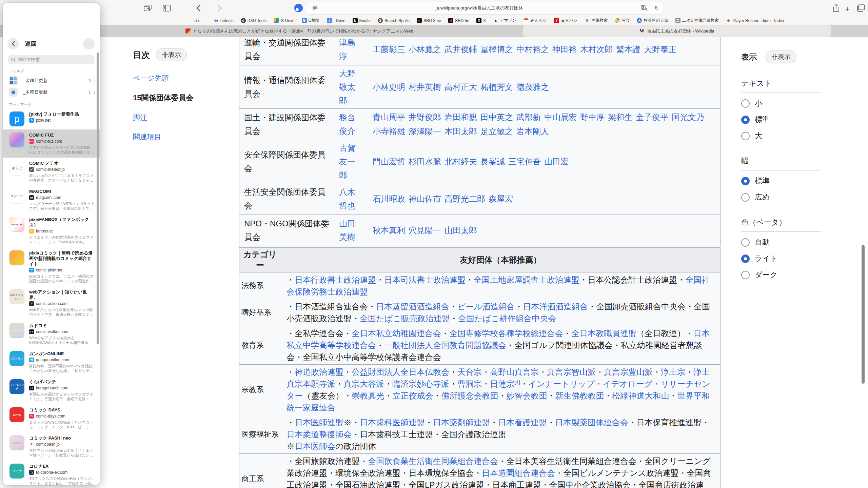 The image size is (868, 488). I want to click on bookmark-item: くらげバンチくらげバンチバkuragebunch.com新潮社がお届けするＷＥＢ…, so click(52, 390).